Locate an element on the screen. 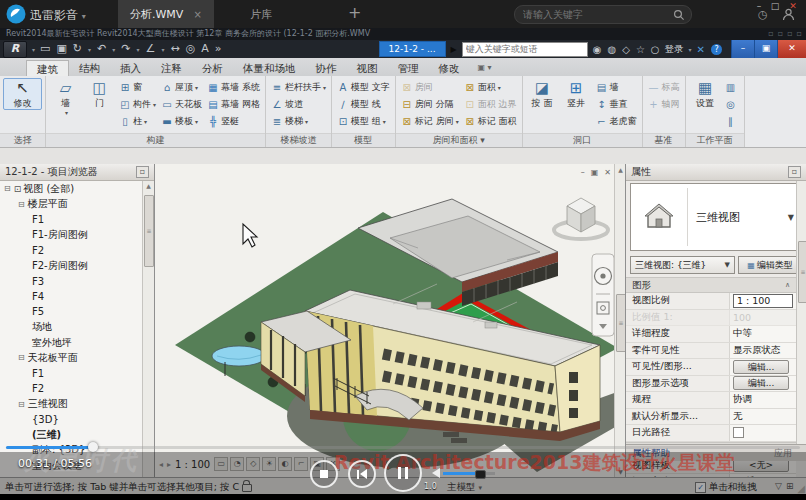 The image size is (806, 500). type-selector: 三维视图 ▼ is located at coordinates (715, 217).